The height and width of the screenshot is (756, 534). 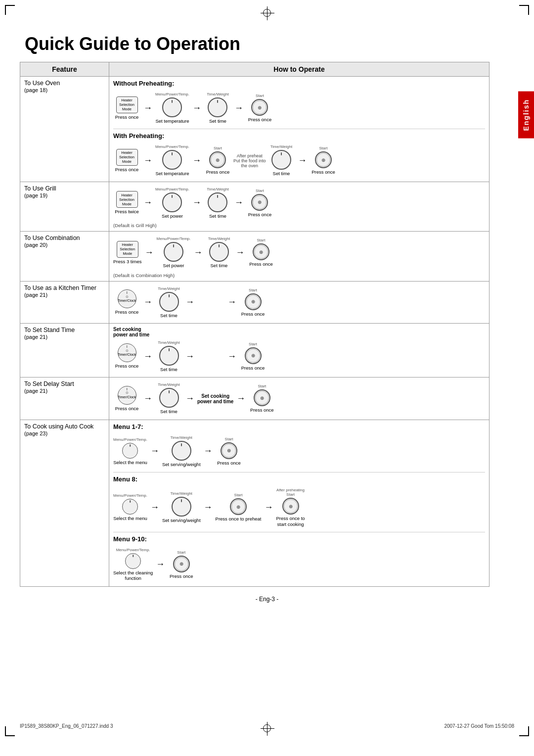 I want to click on section-label: Without Preheating:, so click(x=299, y=83).